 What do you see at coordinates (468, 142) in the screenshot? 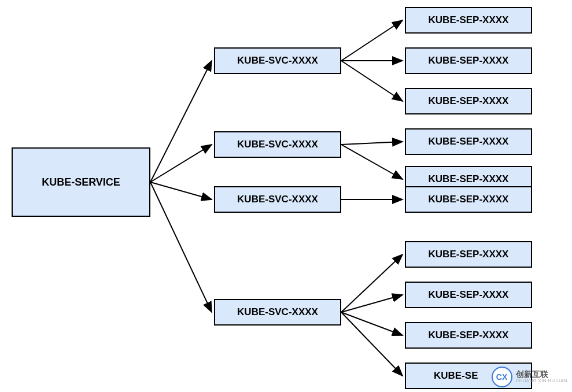
I see `node-kube-sep-4: KUBE-SEP-XXXX` at bounding box center [468, 142].